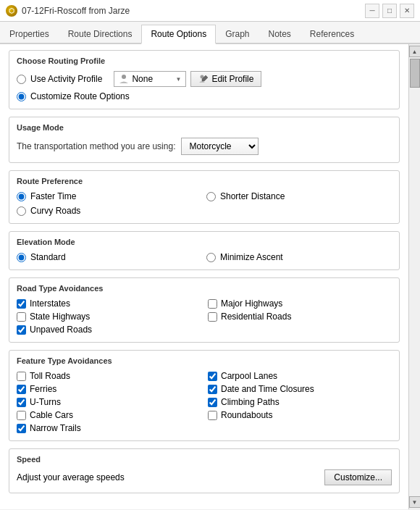  I want to click on carpool-lanes-checkbox, so click(213, 377).